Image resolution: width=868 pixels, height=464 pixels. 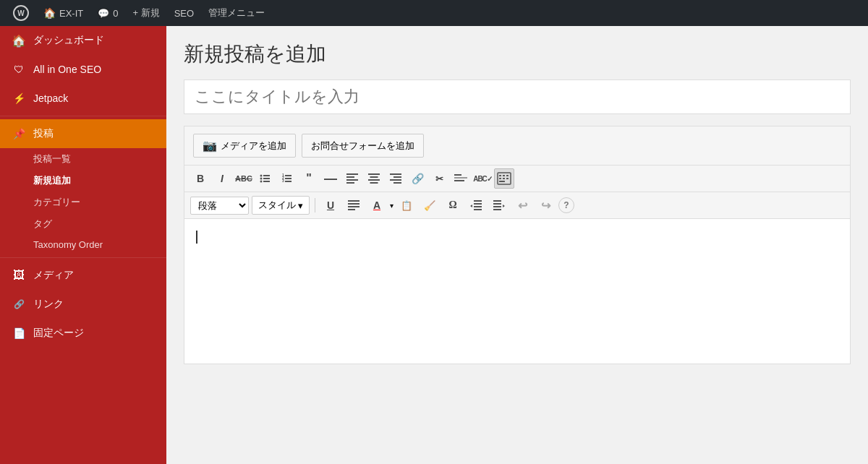 I want to click on sidebar-item-categories: カテゴリー, so click(x=83, y=202).